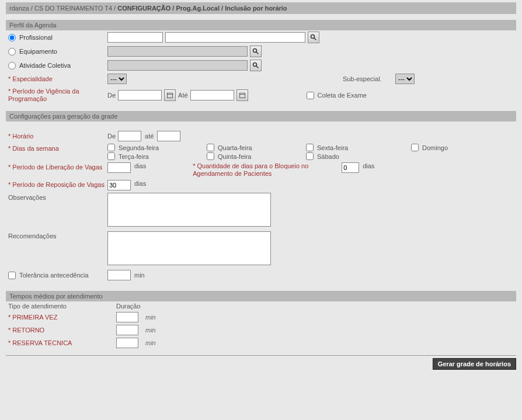 The height and width of the screenshot is (420, 522). What do you see at coordinates (183, 95) in the screenshot?
I see `ate-label: Até` at bounding box center [183, 95].